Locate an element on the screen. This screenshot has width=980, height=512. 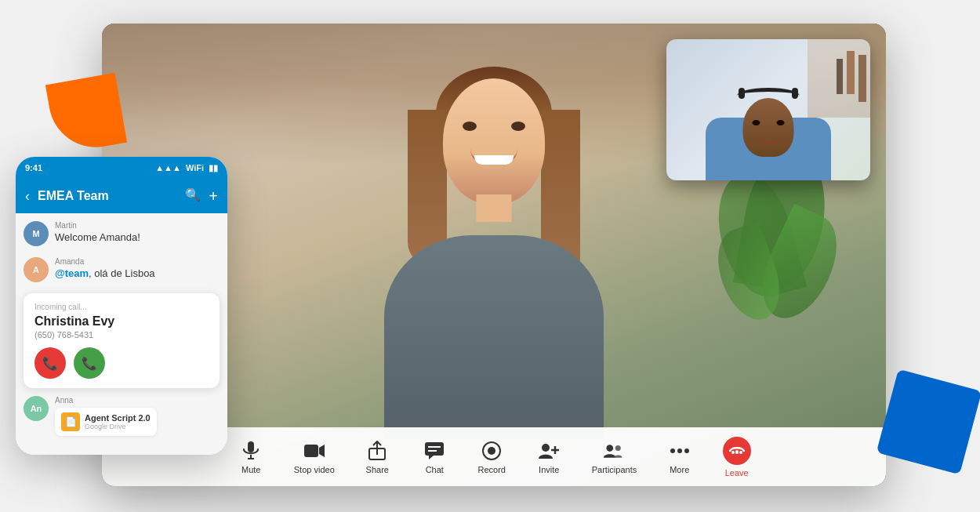
attachment-card: 📄 Agent Script 2.0 Google Drive is located at coordinates (106, 422).